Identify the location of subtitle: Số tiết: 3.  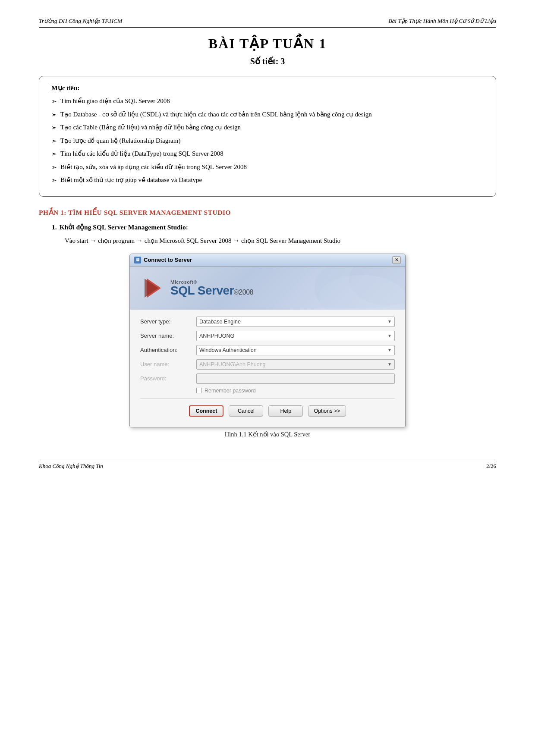
(268, 61).